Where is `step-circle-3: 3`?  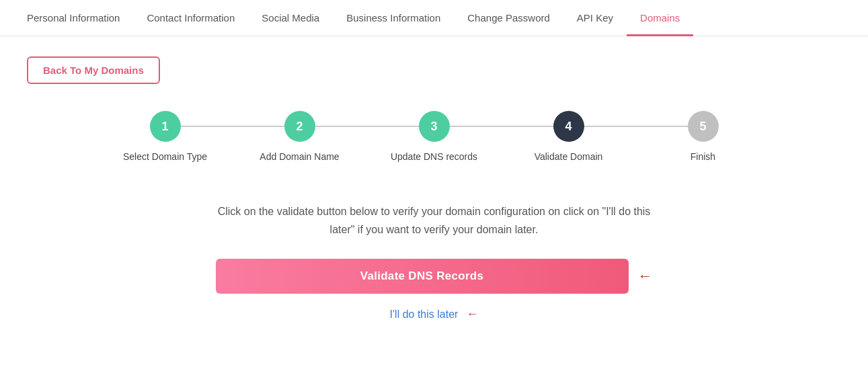 step-circle-3: 3 is located at coordinates (434, 126).